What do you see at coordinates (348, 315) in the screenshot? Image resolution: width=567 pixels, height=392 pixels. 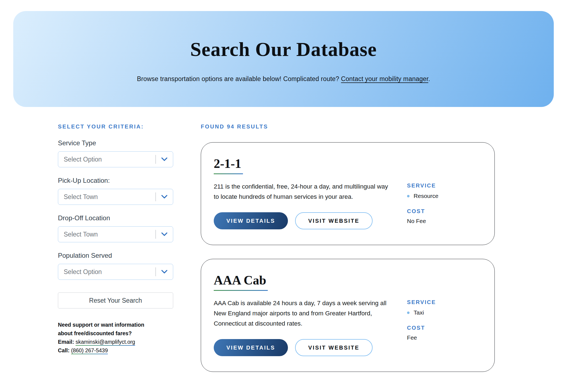 I see `result-card-aaa-cab: AAA Cab AAA Cab is available 24 hours a …` at bounding box center [348, 315].